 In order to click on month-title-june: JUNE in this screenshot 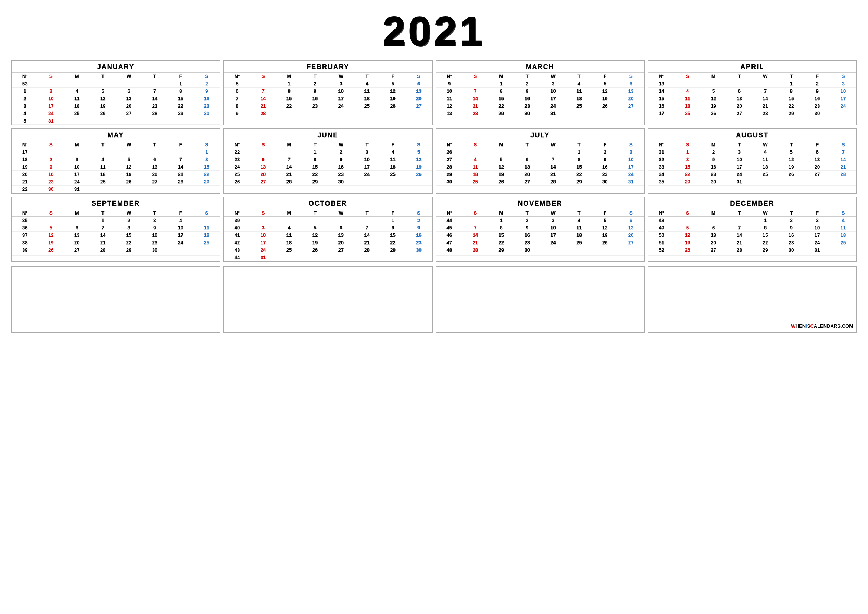, I will do `click(328, 135)`.